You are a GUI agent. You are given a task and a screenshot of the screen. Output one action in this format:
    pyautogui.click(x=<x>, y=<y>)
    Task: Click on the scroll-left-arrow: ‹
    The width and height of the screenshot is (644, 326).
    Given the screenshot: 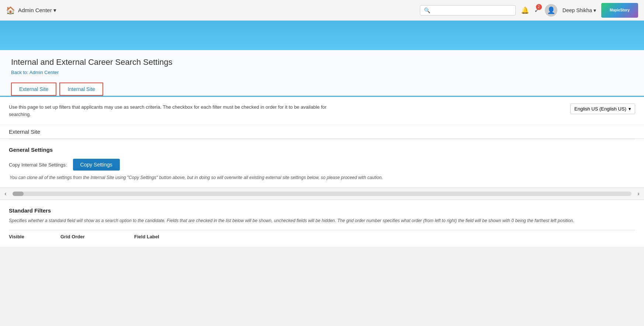 What is the action you would take?
    pyautogui.click(x=6, y=194)
    